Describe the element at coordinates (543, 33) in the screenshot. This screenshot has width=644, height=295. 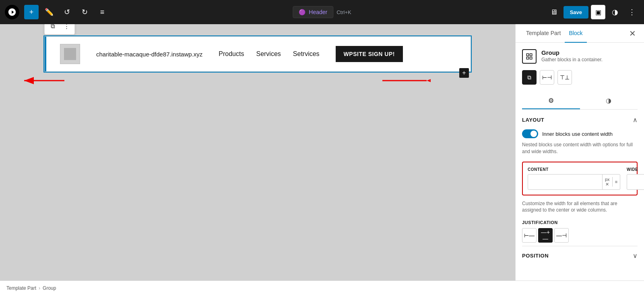
I see `tab-template-part: Template Part` at that location.